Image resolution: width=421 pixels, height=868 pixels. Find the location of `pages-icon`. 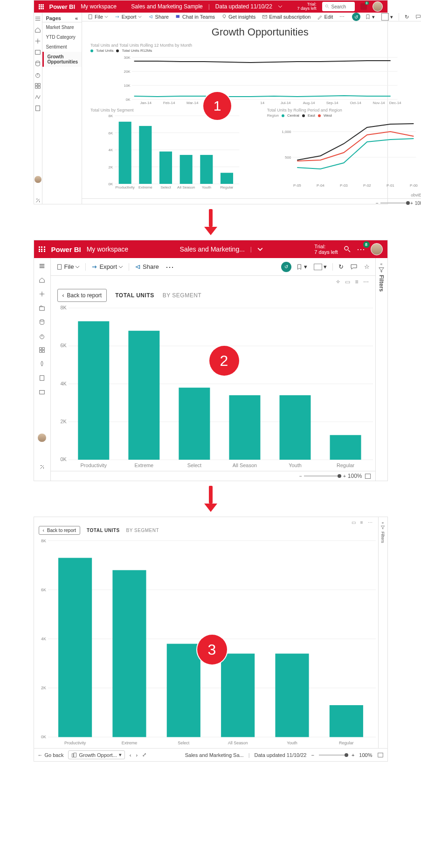

pages-icon is located at coordinates (74, 755).